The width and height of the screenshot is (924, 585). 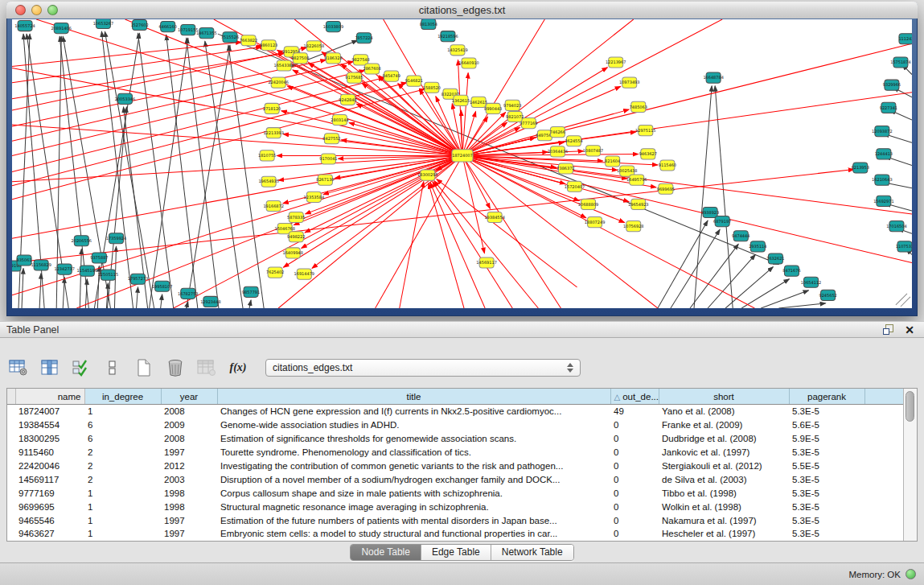 What do you see at coordinates (648, 154) in the screenshot?
I see `graph-node: 9463627` at bounding box center [648, 154].